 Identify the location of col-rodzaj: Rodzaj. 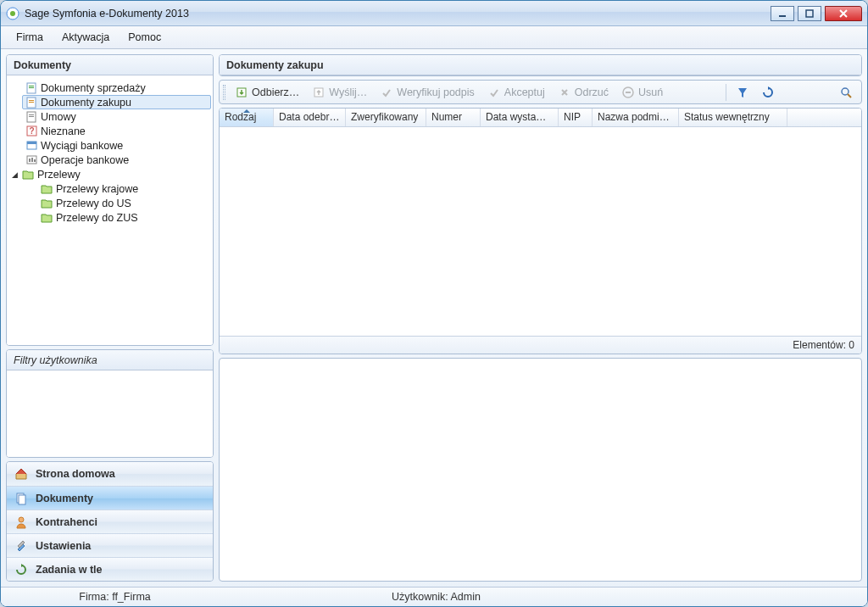
(247, 117).